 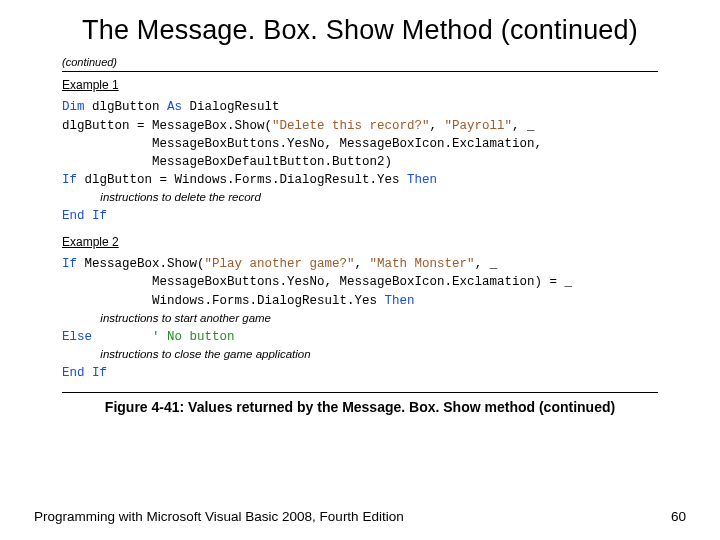 I want to click on code-text: MessageBoxDefaultButton.Button2), so click(x=227, y=162).